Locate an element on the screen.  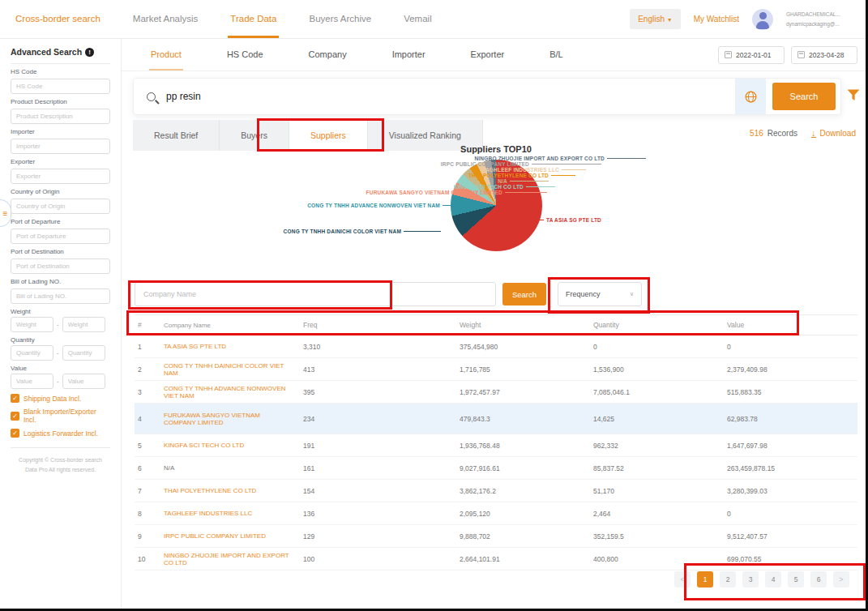
company-search-button: Search is located at coordinates (524, 294).